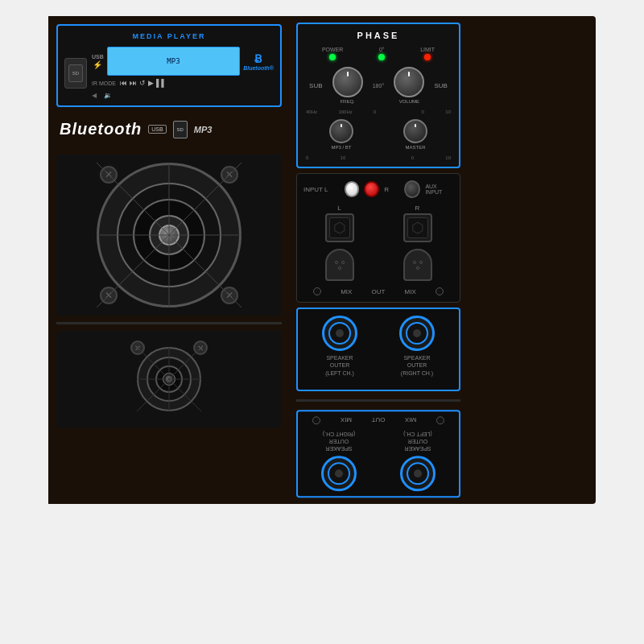 This screenshot has height=644, width=644. I want to click on mix-left-circle, so click(317, 291).